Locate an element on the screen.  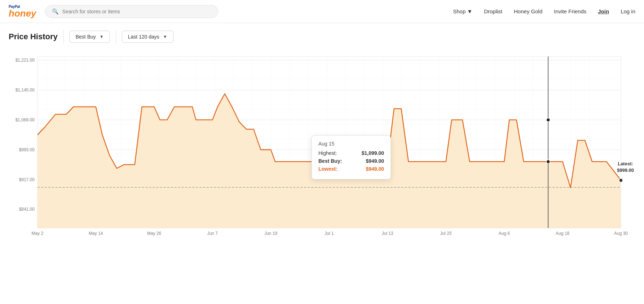
svg-text: Jun 7 is located at coordinates (213, 233).